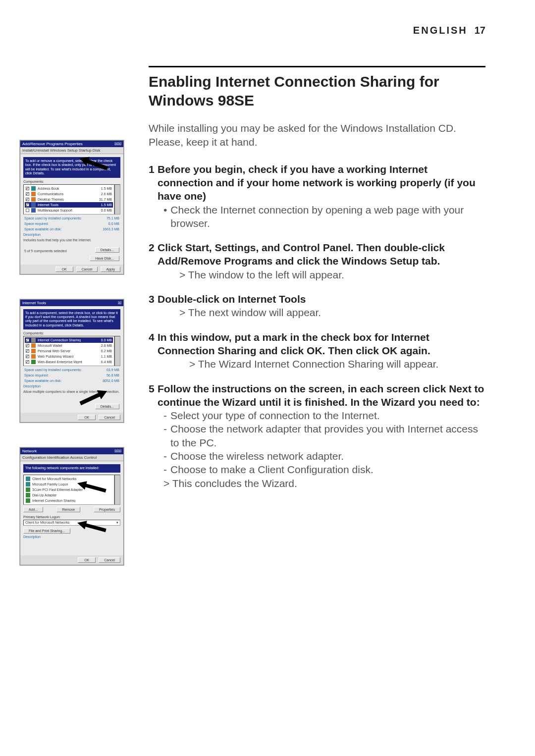 The height and width of the screenshot is (756, 535). I want to click on list-item: Microsoft Wallet2.8 MB, so click(69, 346).